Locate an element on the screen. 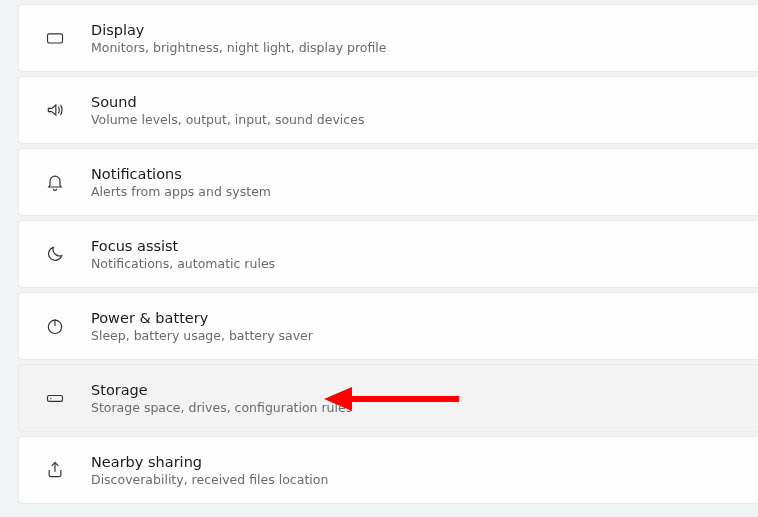 The width and height of the screenshot is (758, 517). settings-item-notifications: Notifications Alerts from apps and syste… is located at coordinates (388, 182).